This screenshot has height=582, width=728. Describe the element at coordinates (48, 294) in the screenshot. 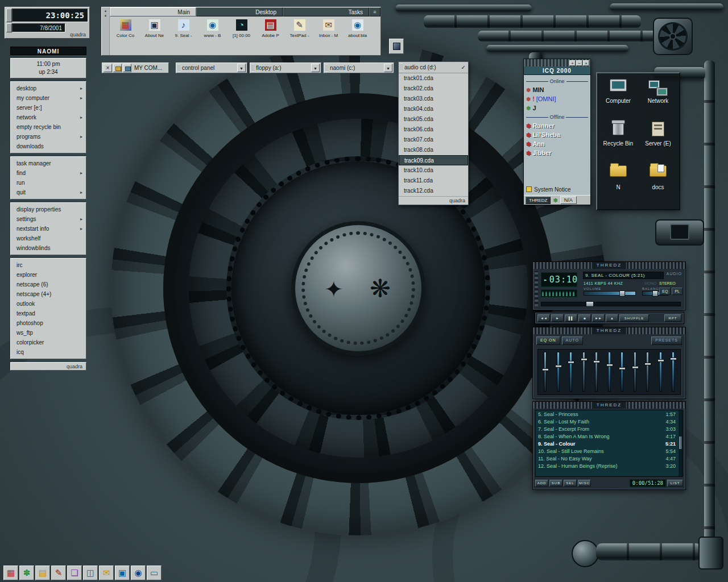

I see `menu-item-netscape4: netscape (4+)` at that location.